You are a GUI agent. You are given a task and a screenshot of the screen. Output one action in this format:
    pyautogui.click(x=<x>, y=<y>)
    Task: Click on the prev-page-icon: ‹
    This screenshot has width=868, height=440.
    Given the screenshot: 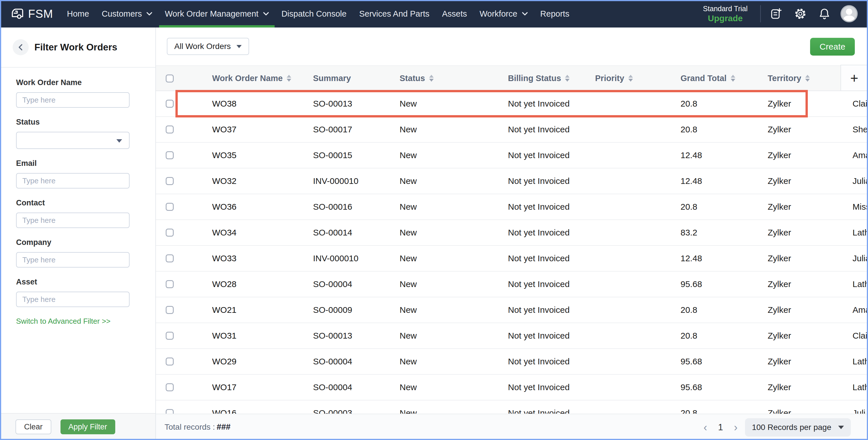 What is the action you would take?
    pyautogui.click(x=705, y=428)
    